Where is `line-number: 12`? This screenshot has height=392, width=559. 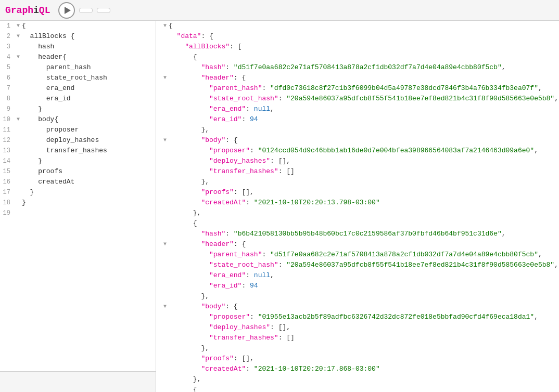 line-number: 12 is located at coordinates (7, 140).